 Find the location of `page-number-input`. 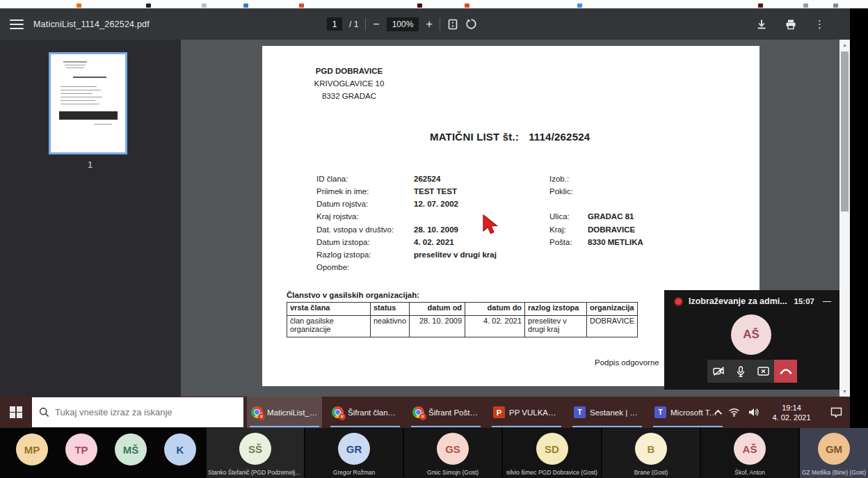

page-number-input is located at coordinates (335, 24).